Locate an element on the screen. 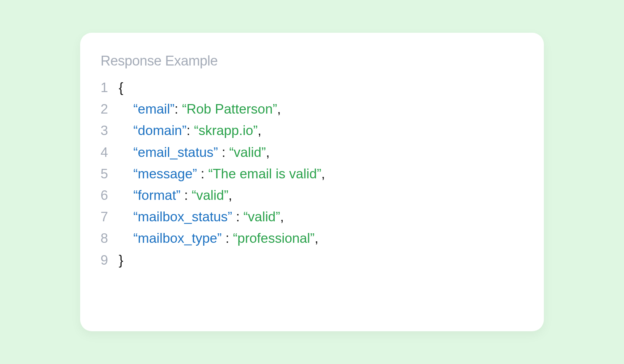 Image resolution: width=624 pixels, height=364 pixels. close-brace: } is located at coordinates (121, 260).